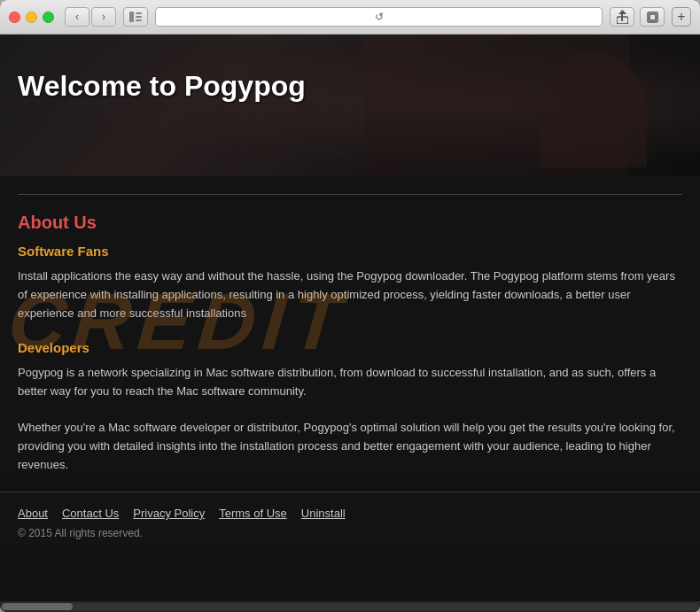 The width and height of the screenshot is (700, 612). What do you see at coordinates (350, 533) in the screenshot?
I see `footer-copyright: © 2015 All rights reserved.` at bounding box center [350, 533].